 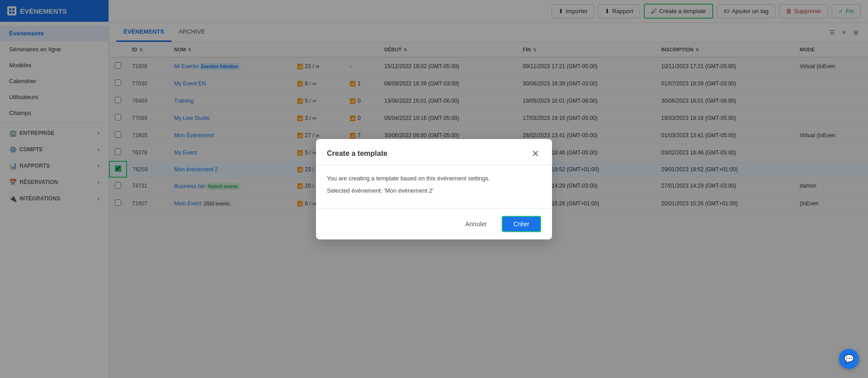 I want to click on modal-description-2: Selected événement: 'Mon événement 2', so click(x=434, y=191).